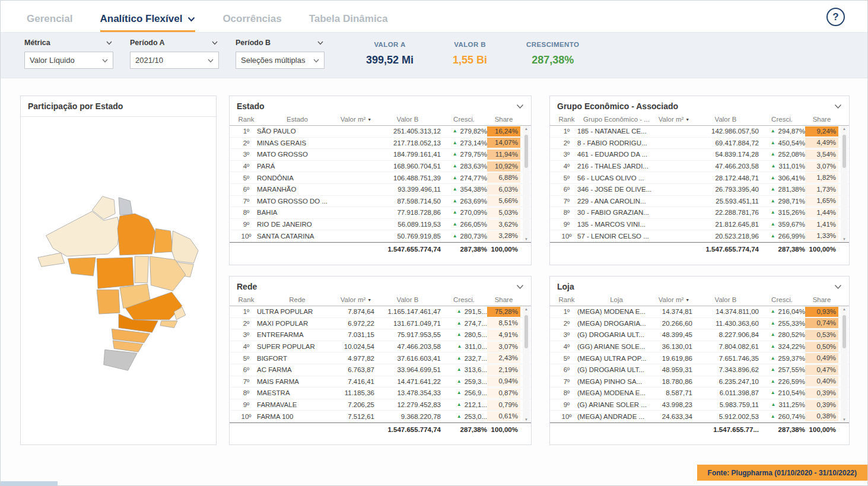 This screenshot has width=868, height=486. Describe the element at coordinates (380, 167) in the screenshot. I see `table-row: 4ºPARÁ168.960.704,51▲283,63%10,92%` at that location.